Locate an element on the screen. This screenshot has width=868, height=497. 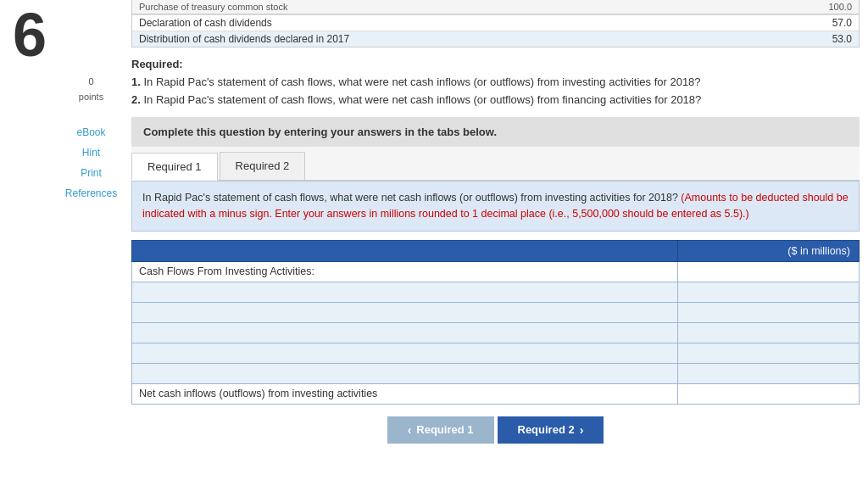
question-number: 6 is located at coordinates (30, 35).